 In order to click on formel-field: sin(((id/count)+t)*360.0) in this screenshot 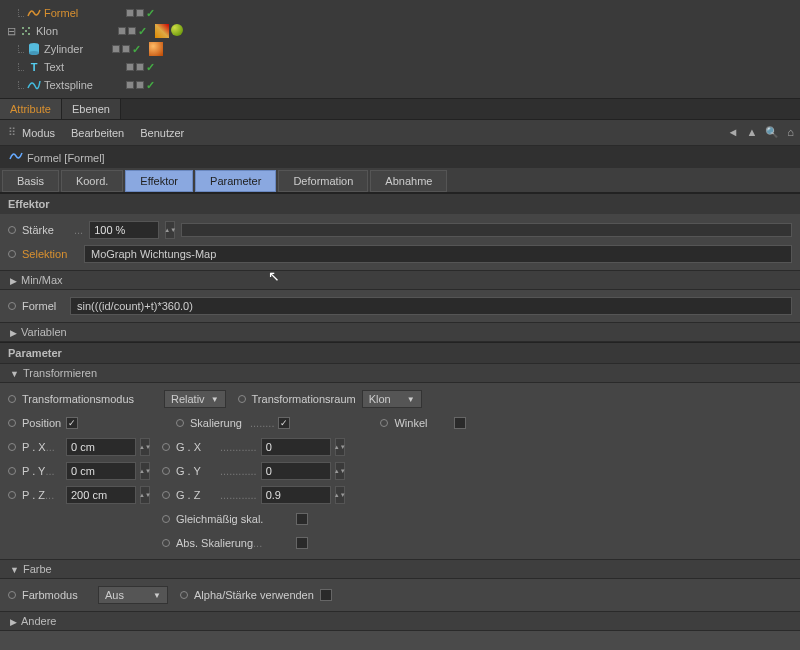, I will do `click(431, 306)`.